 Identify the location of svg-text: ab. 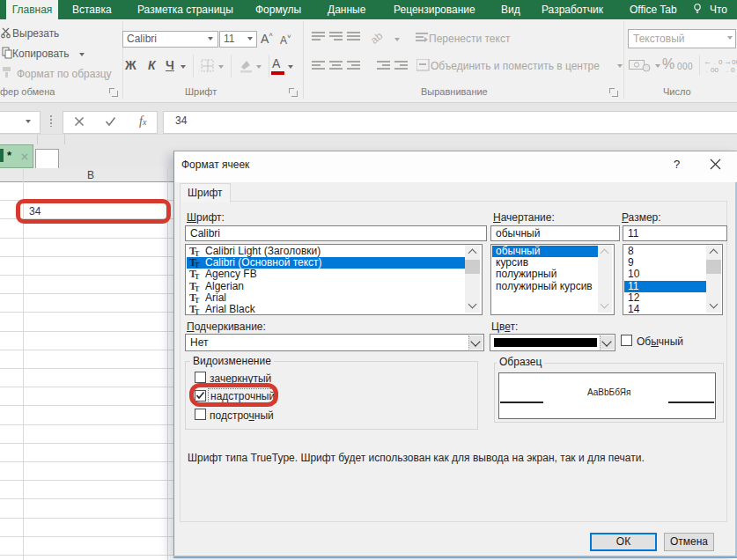
(379, 38).